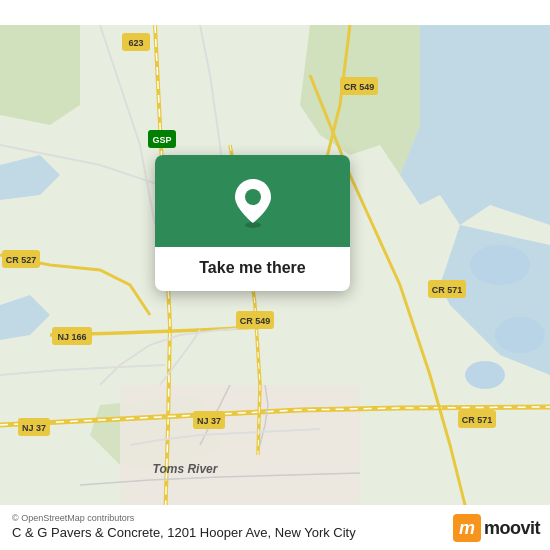 Image resolution: width=550 pixels, height=550 pixels. Describe the element at coordinates (512, 528) in the screenshot. I see `moovit-brand-text: moovit` at that location.